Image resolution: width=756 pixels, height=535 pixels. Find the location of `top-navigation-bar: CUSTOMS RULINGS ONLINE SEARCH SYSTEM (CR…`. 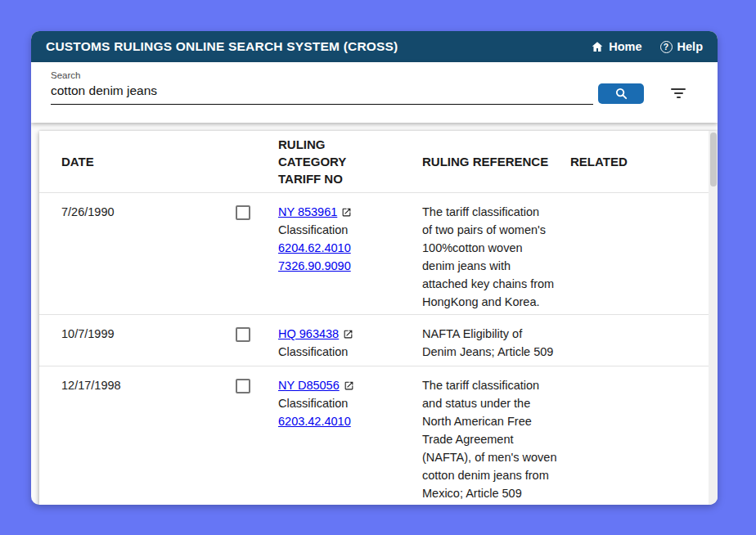

top-navigation-bar: CUSTOMS RULINGS ONLINE SEARCH SYSTEM (CR… is located at coordinates (375, 47).